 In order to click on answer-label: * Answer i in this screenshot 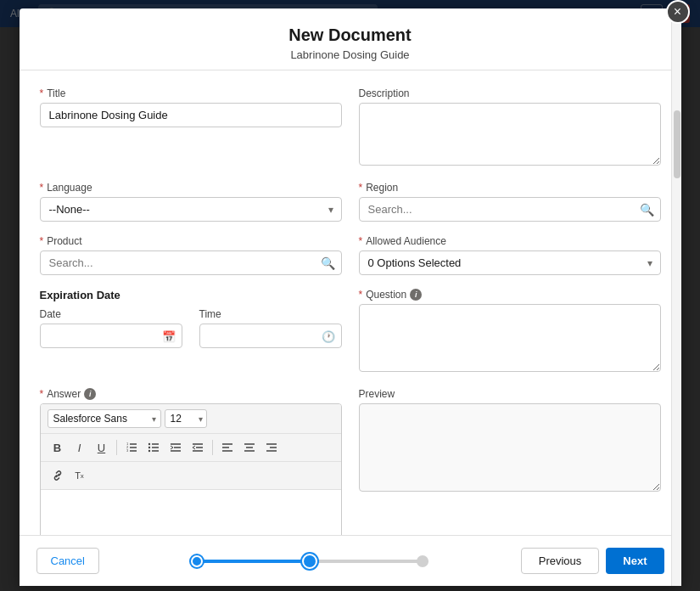, I will do `click(191, 394)`.